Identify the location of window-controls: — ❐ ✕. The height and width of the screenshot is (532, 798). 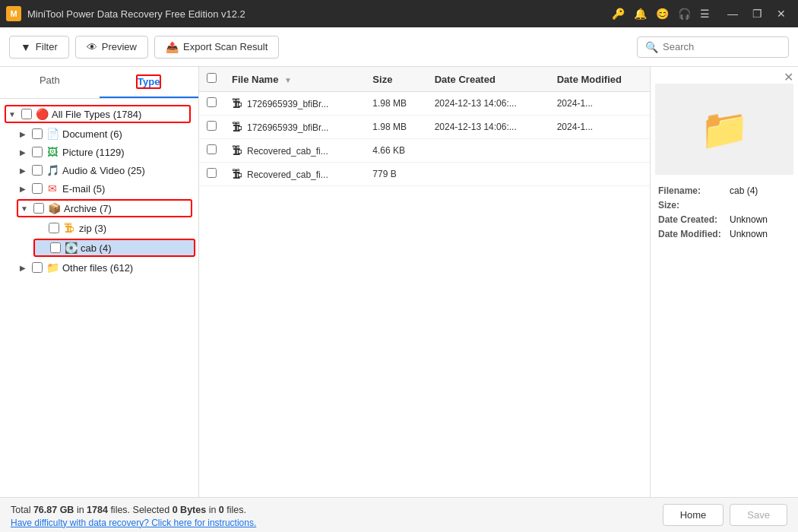
(757, 14).